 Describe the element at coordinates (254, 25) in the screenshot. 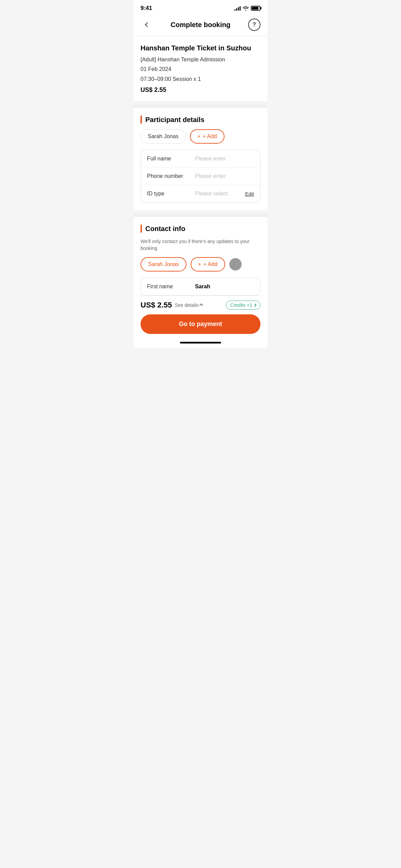

I see `help-button: ?` at that location.